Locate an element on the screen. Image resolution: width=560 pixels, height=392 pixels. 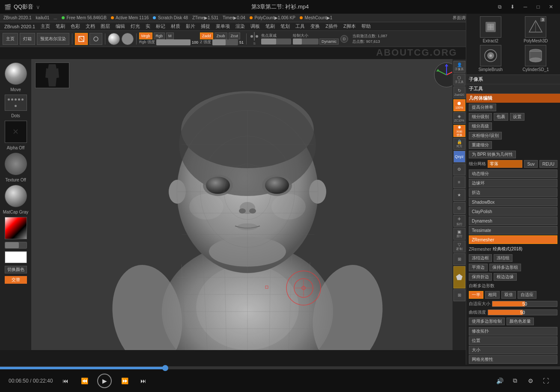
m-button: M is located at coordinates (170, 36).